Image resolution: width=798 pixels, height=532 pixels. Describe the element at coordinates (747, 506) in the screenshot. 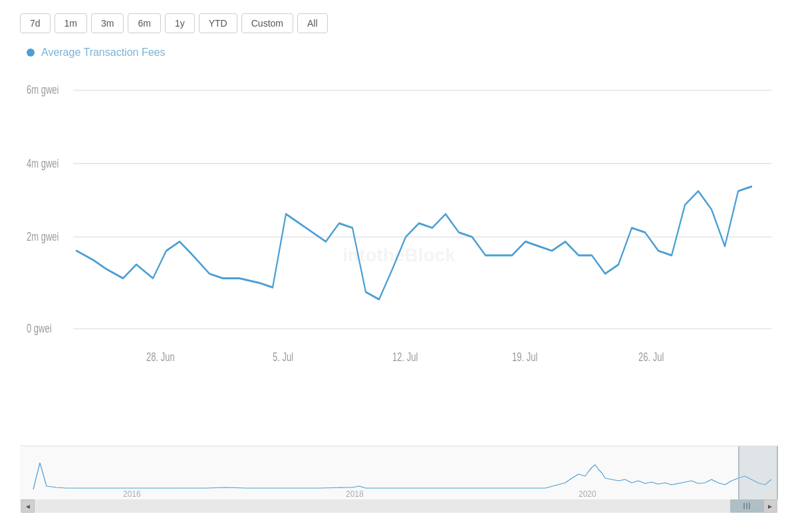

I see `scroll-thumb` at that location.